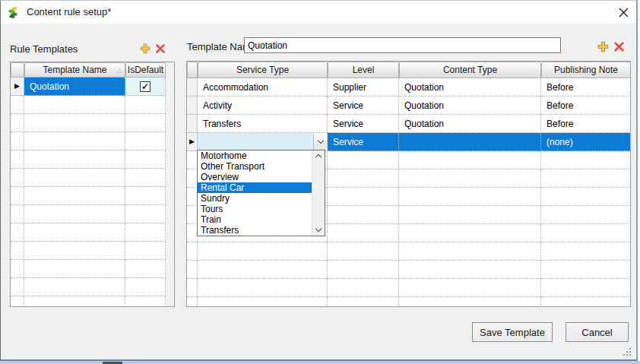 This screenshot has width=640, height=364. Describe the element at coordinates (17, 87) in the screenshot. I see `row-selector: ▶` at that location.